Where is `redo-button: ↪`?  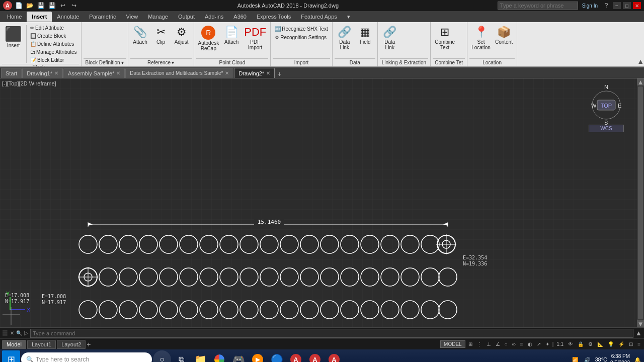 redo-button: ↪ is located at coordinates (74, 6).